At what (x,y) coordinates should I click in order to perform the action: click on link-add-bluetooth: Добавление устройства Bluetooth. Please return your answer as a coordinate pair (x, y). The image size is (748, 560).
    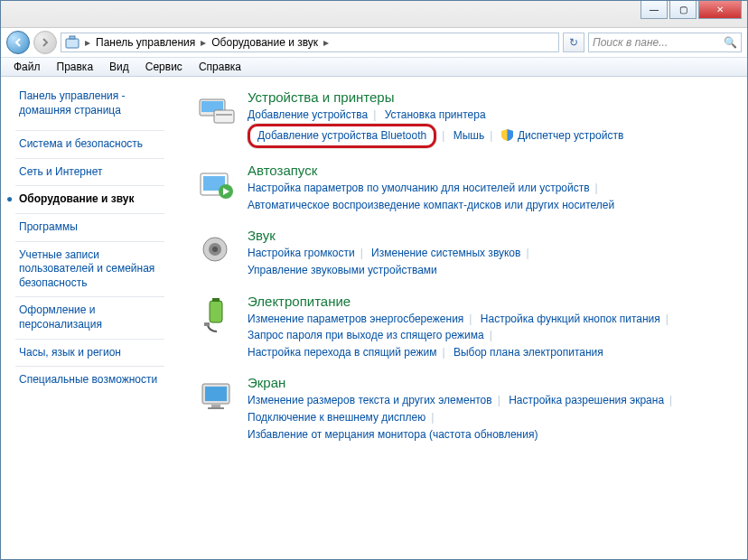
    Looking at the image, I should click on (341, 135).